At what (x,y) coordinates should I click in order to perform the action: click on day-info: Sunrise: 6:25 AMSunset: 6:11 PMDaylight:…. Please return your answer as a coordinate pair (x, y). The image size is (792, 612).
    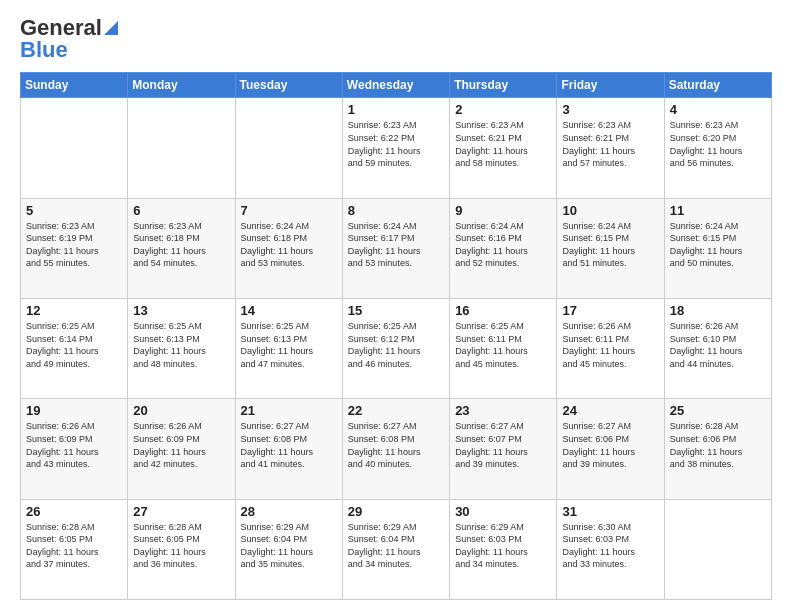
    Looking at the image, I should click on (503, 345).